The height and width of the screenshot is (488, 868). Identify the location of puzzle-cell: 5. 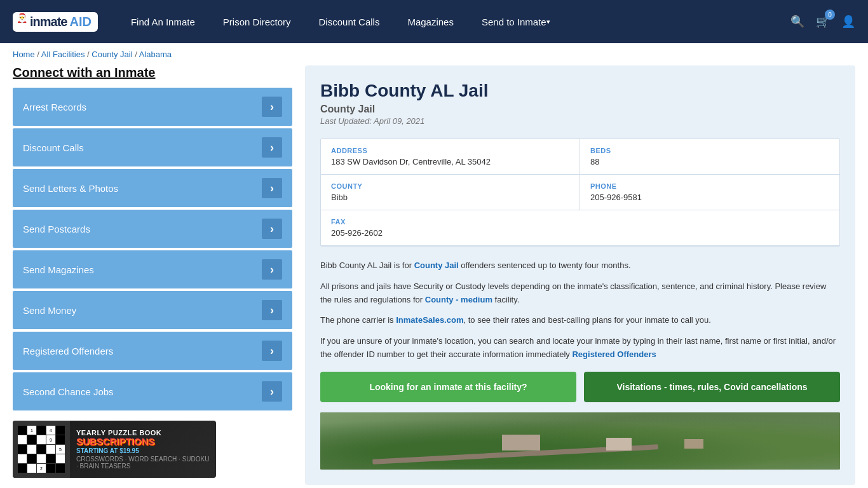
(60, 449).